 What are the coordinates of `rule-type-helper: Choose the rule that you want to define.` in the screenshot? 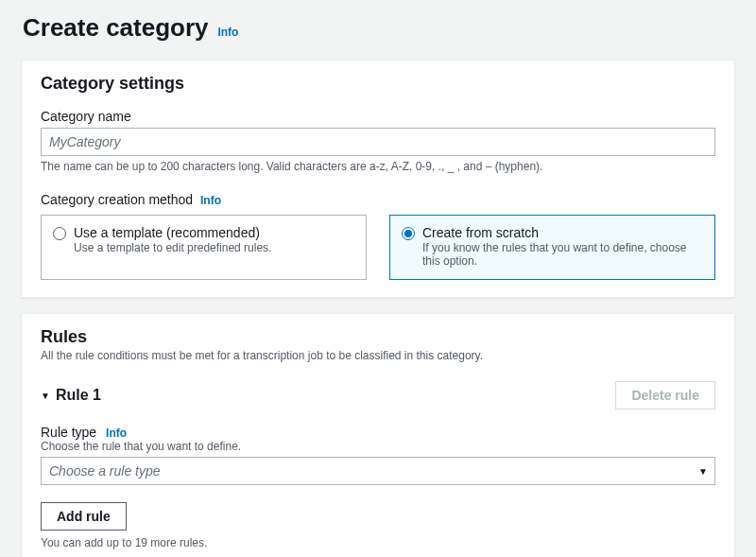 It's located at (378, 446).